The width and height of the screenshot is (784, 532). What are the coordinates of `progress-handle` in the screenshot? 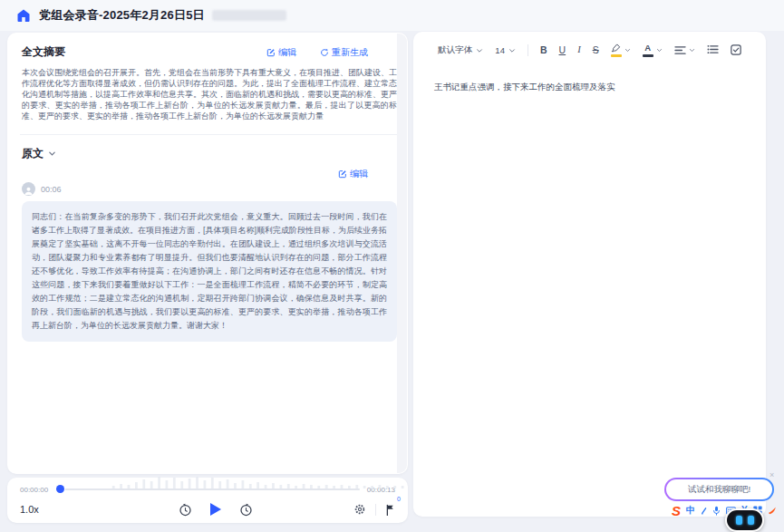 It's located at (60, 489).